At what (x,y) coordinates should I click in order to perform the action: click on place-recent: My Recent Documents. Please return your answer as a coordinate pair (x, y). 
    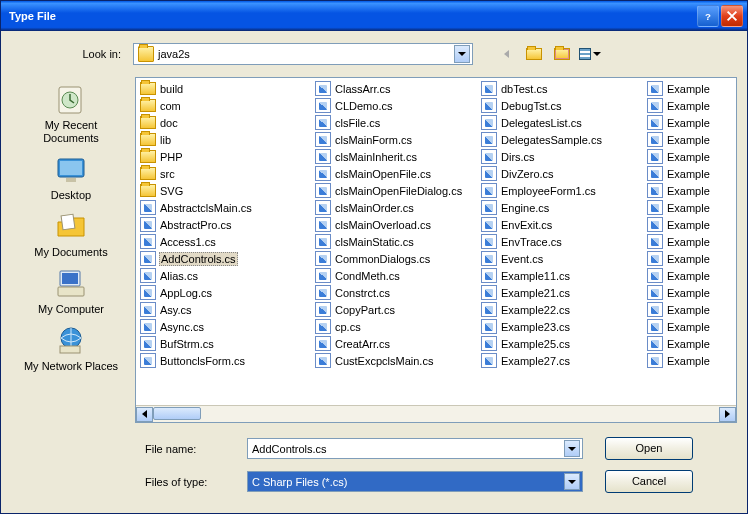
    Looking at the image, I should click on (71, 114).